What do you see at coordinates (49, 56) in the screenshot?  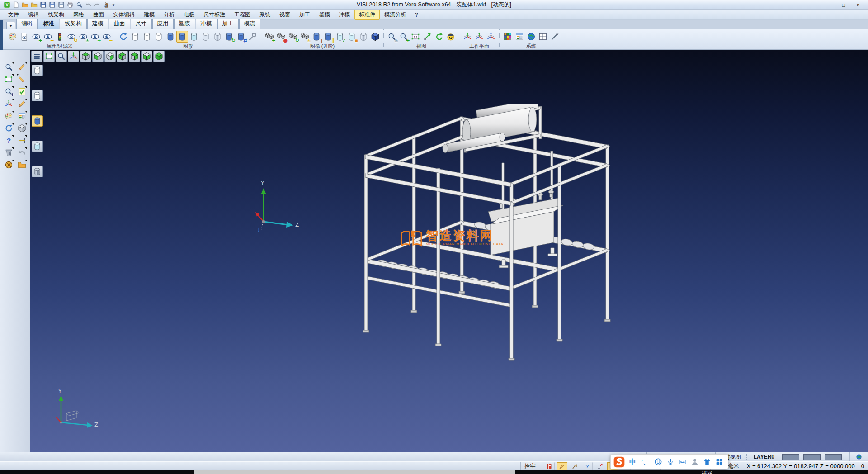 I see `zoom-extents-icon` at bounding box center [49, 56].